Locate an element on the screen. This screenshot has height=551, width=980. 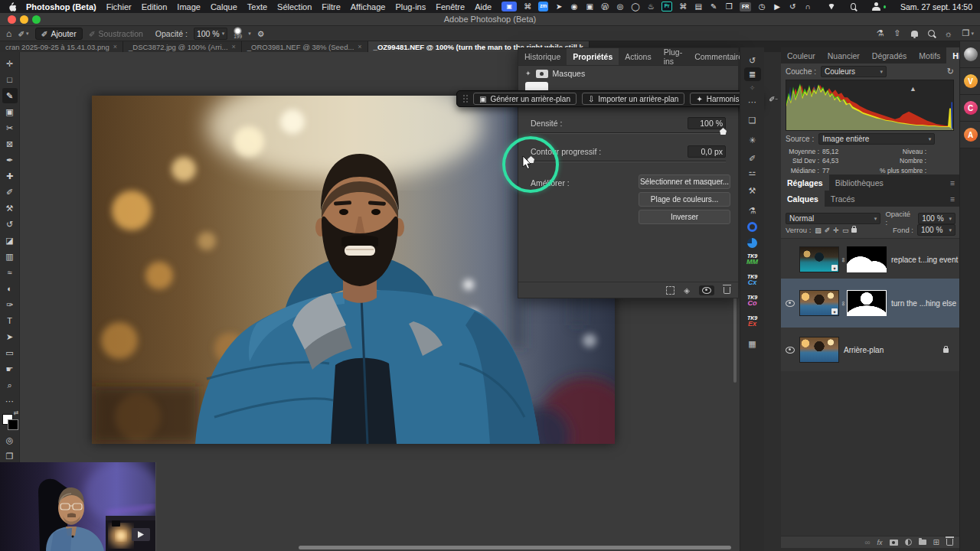
layer-row-background: Arrière-plan is located at coordinates (870, 350).